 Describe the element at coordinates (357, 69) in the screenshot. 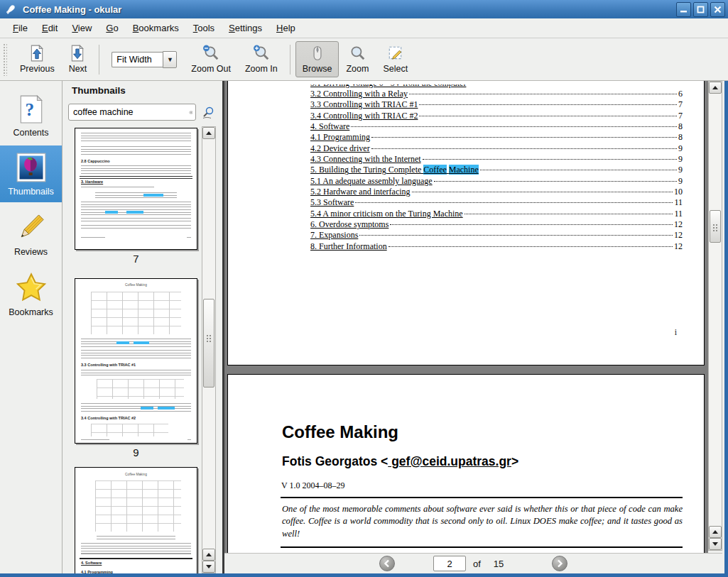

I see `zoom-tool-label: Zoom` at that location.